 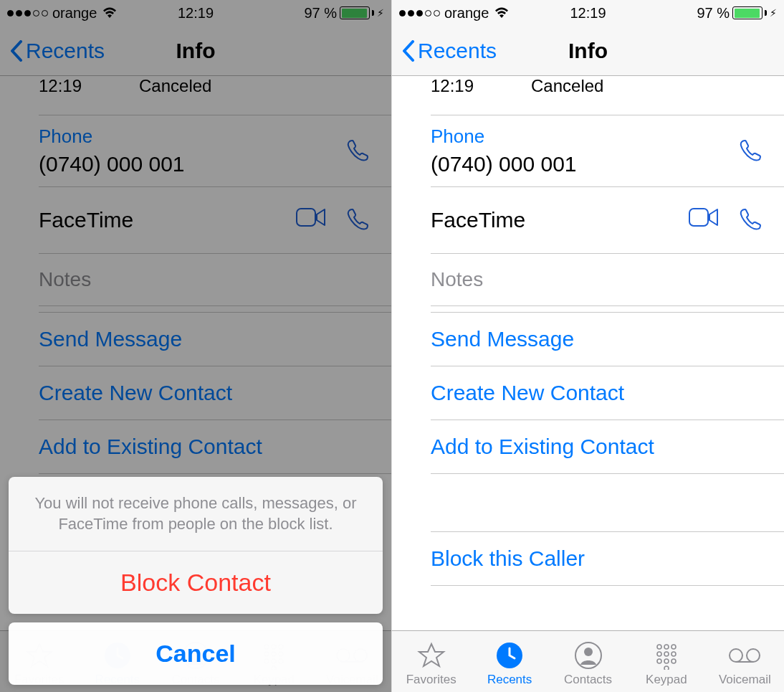 I want to click on tab-bar: Favorites Recents Contacts Keypad Voicem…, so click(x=588, y=661).